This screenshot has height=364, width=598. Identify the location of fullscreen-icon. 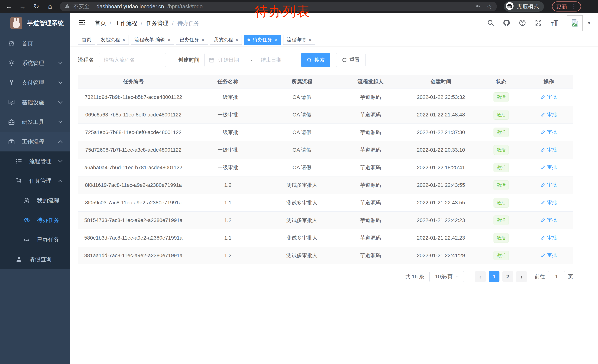
(538, 23).